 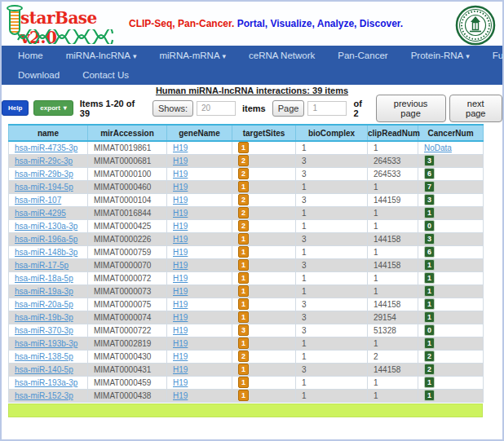 What do you see at coordinates (264, 133) in the screenshot?
I see `column-header-targetsites: targetSites` at bounding box center [264, 133].